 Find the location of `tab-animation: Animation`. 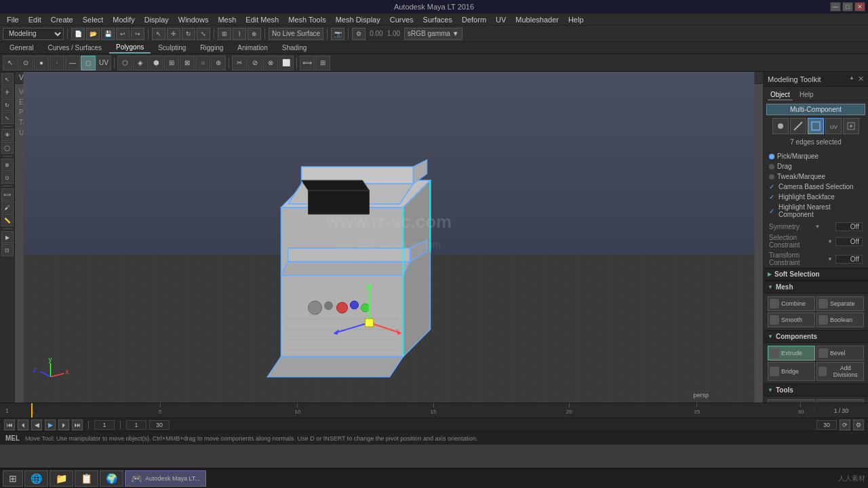

tab-animation: Animation is located at coordinates (252, 48).